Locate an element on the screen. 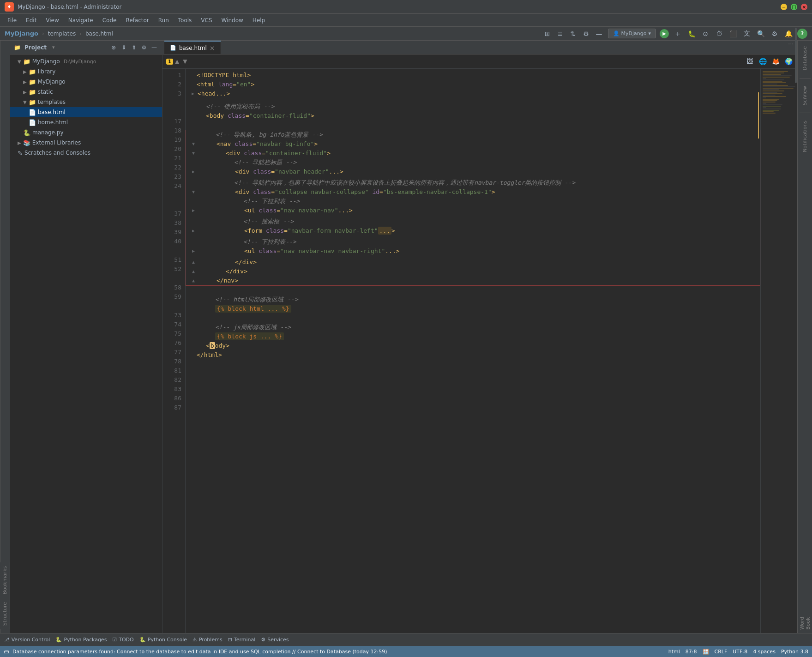 The image size is (812, 657). code-line: <!-- 导航栏内容，包裹了导航栏中应该在较小屏幕设备上折叠起来的所有内容，通过… is located at coordinates (473, 183).